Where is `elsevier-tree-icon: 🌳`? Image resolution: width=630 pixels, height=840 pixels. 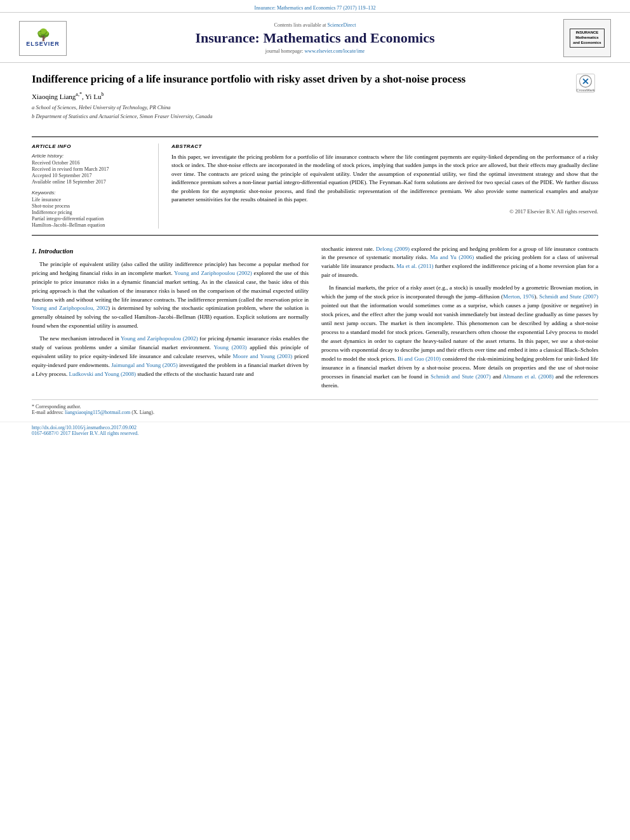
elsevier-tree-icon: 🌳 is located at coordinates (43, 35).